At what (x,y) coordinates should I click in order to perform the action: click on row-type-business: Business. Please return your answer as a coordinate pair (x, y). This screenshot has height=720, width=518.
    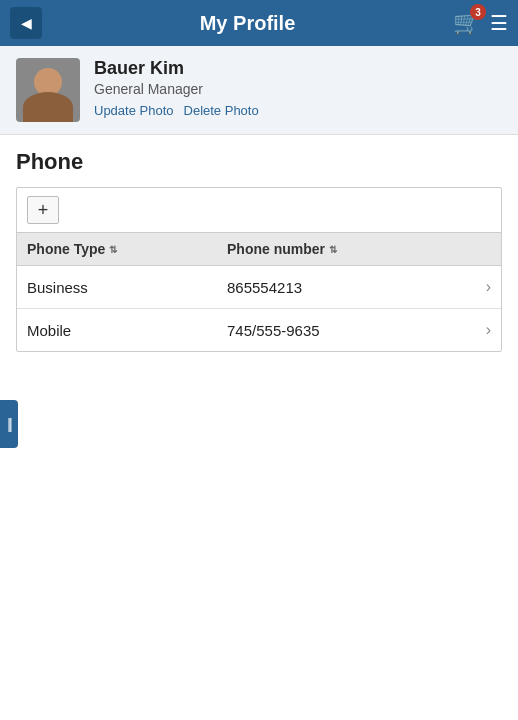
    Looking at the image, I should click on (127, 288).